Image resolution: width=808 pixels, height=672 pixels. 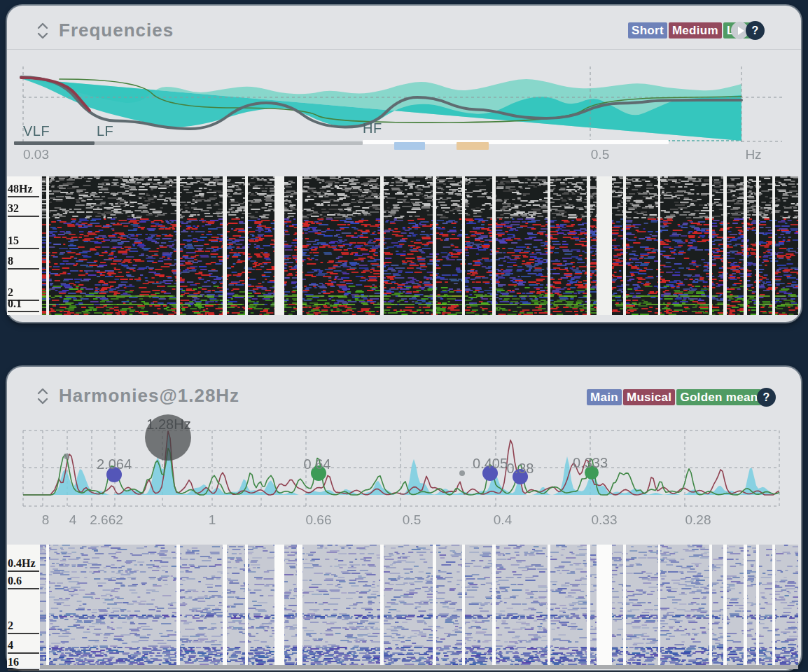 I want to click on spectrogram-tick-8: 8, so click(x=24, y=262).